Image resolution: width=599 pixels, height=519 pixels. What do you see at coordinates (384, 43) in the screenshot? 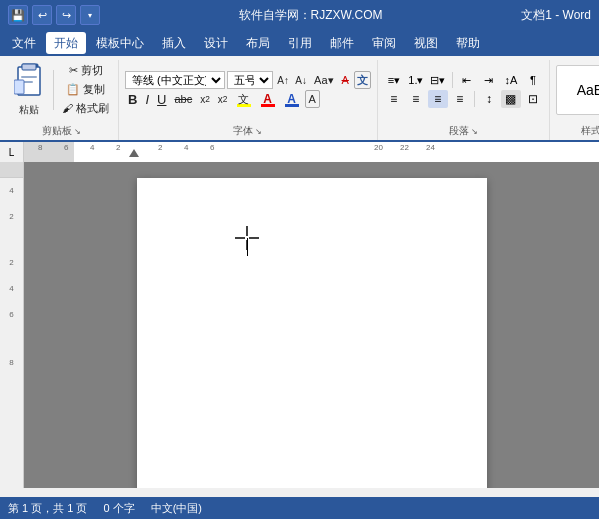
I see `menu-review: 审阅` at bounding box center [384, 43].